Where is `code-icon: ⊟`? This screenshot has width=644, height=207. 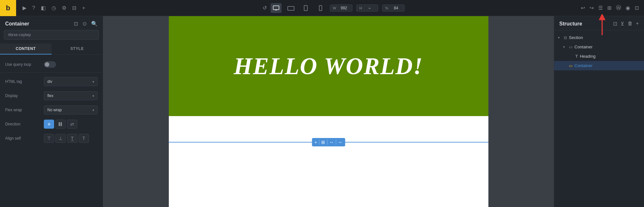 code-icon: ⊟ is located at coordinates (74, 8).